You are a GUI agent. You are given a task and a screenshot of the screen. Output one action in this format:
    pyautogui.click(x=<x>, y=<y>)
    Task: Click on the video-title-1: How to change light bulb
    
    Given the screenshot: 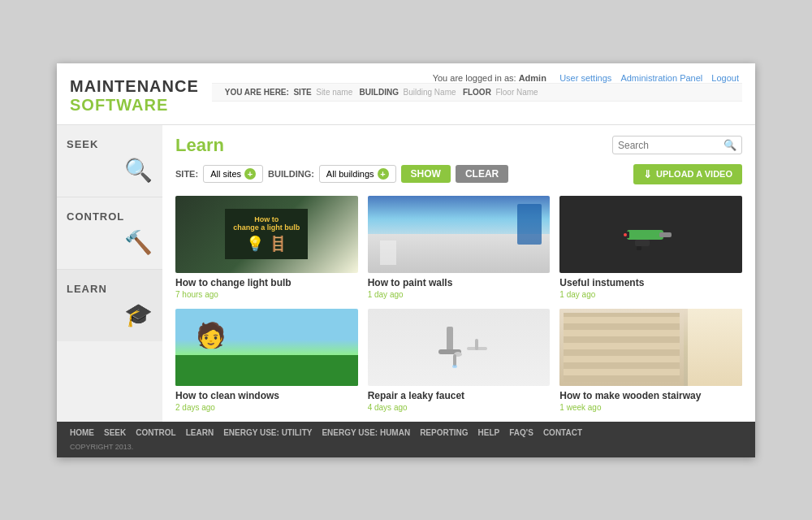 What is the action you would take?
    pyautogui.click(x=266, y=283)
    